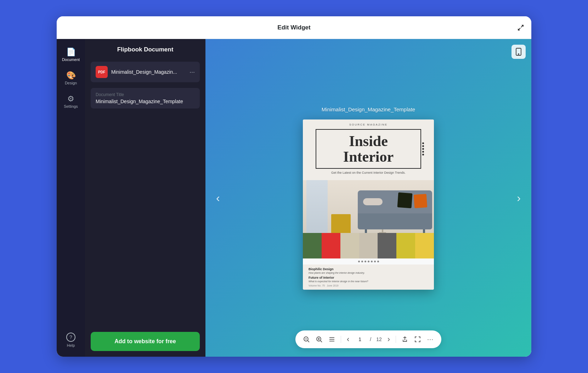 This screenshot has width=588, height=373. I want to click on couch, so click(395, 212).